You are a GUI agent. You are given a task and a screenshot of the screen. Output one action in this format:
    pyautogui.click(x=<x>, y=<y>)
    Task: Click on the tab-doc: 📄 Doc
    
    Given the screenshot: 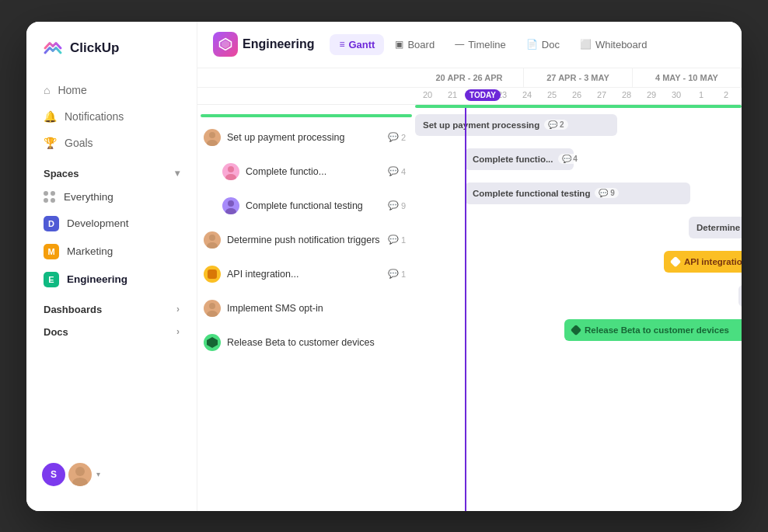 What is the action you would take?
    pyautogui.click(x=543, y=45)
    